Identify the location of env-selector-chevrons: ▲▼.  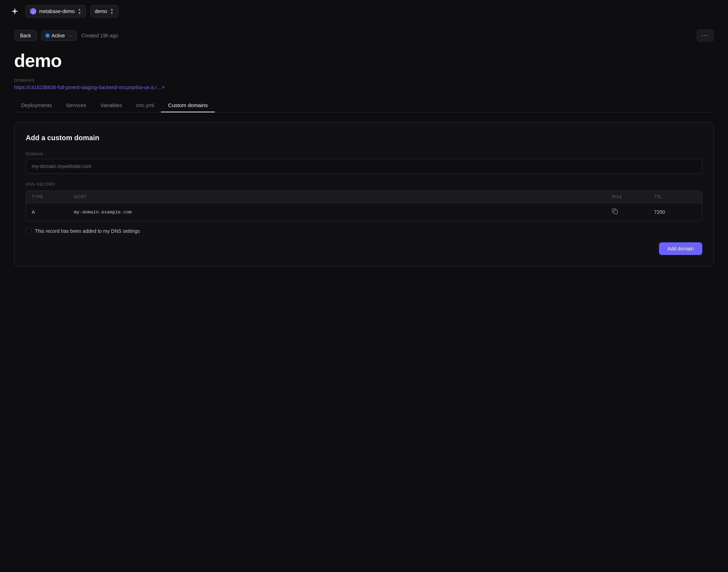
(112, 11).